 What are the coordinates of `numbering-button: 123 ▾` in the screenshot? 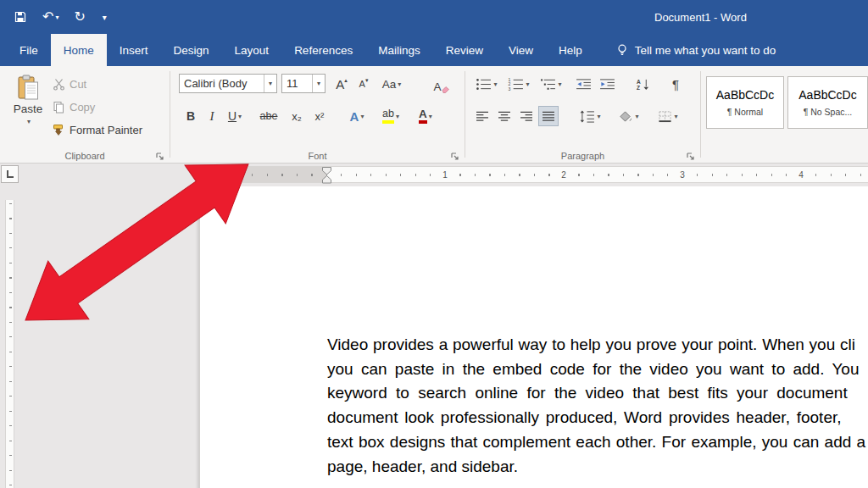 It's located at (519, 84).